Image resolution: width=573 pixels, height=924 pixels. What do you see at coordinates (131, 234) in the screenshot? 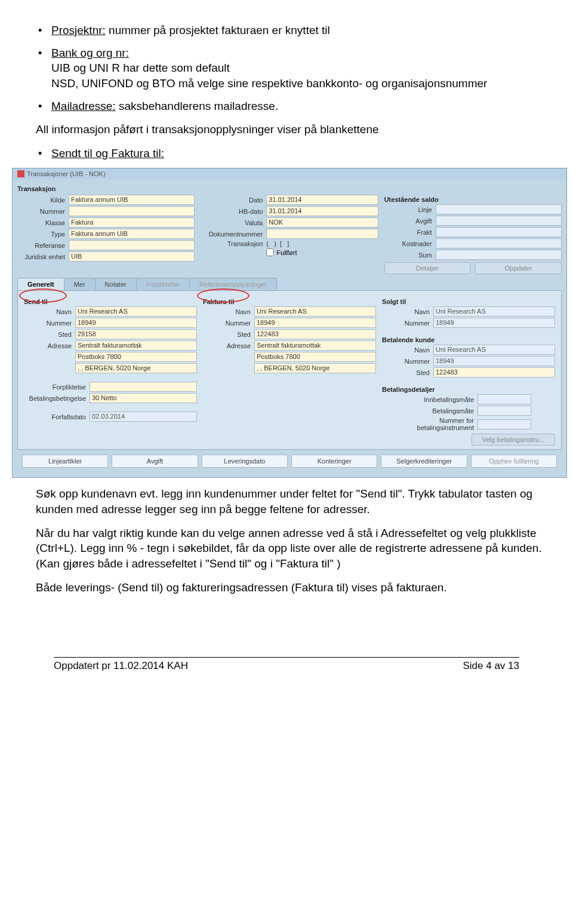
I see `type-field: Faktura annum UiB` at bounding box center [131, 234].